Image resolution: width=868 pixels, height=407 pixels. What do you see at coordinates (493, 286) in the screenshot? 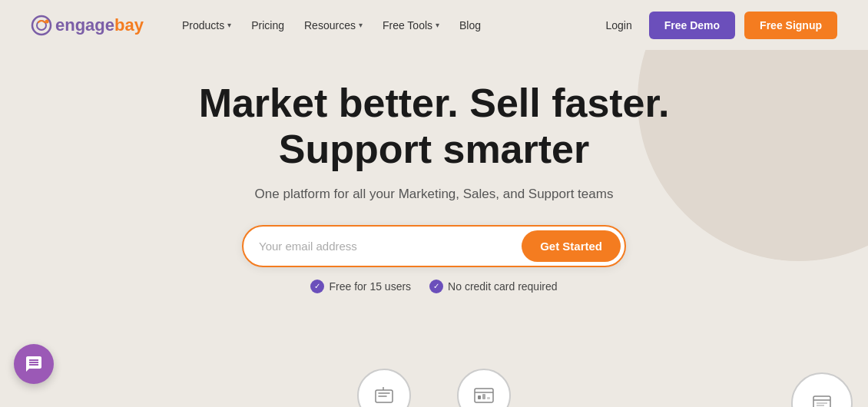
I see `badge-no-credit-card: ✓ No credit card required` at bounding box center [493, 286].